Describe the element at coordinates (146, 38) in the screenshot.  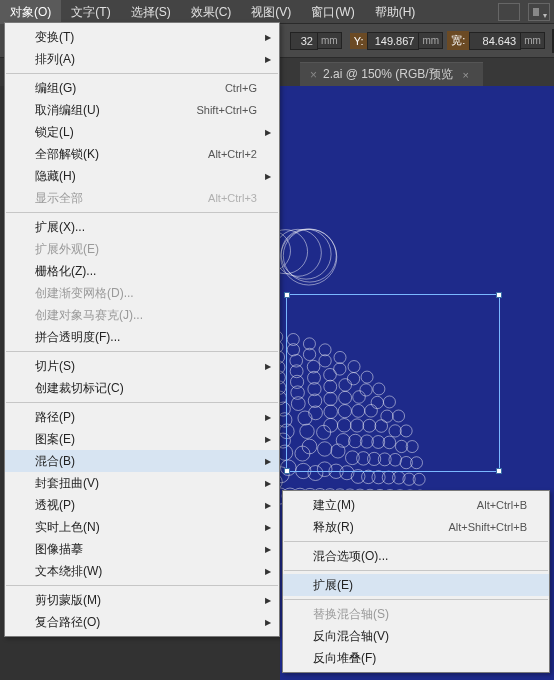
I see `menu-item-label: 变换(T)` at that location.